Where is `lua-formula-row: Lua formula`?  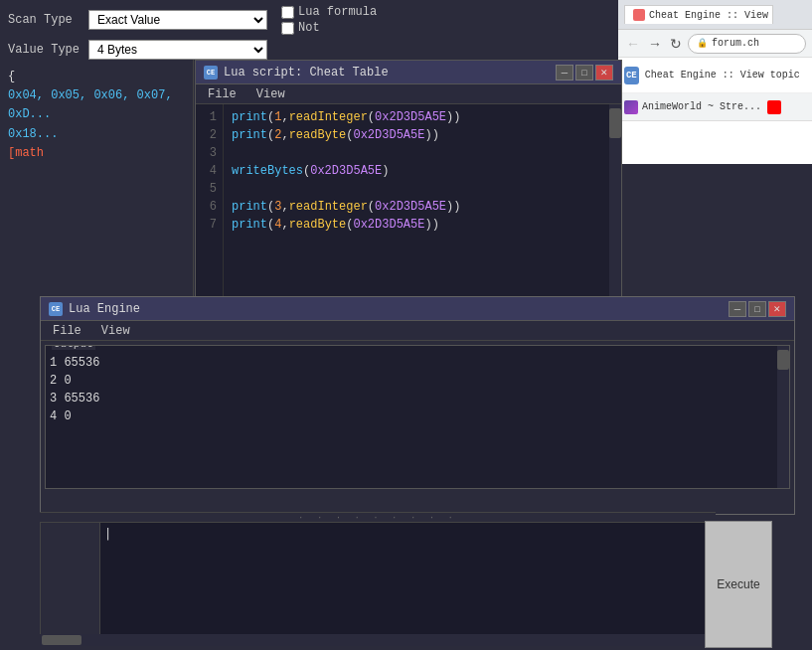 lua-formula-row: Lua formula is located at coordinates (329, 12).